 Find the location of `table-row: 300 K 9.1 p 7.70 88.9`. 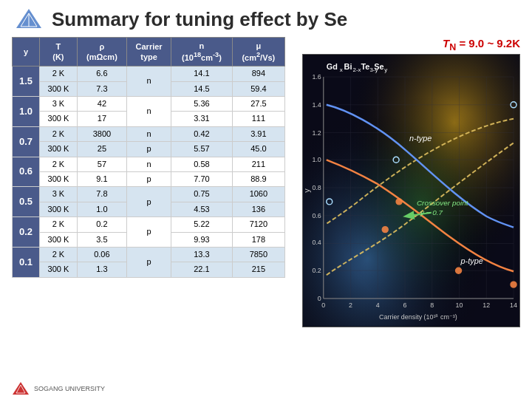

table-row: 300 K 9.1 p 7.70 88.9 is located at coordinates (149, 179).